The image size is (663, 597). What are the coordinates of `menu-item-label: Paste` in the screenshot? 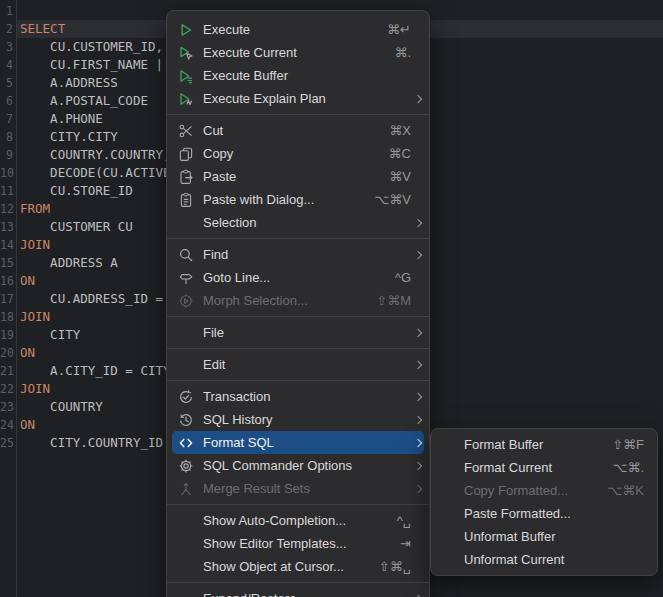 It's located at (296, 176).